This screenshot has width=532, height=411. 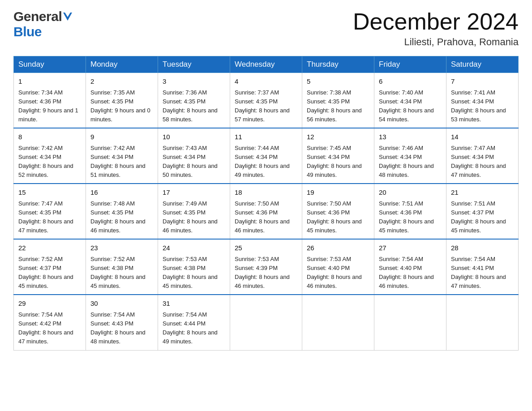 What do you see at coordinates (410, 64) in the screenshot?
I see `weekday-header-friday: Friday` at bounding box center [410, 64].